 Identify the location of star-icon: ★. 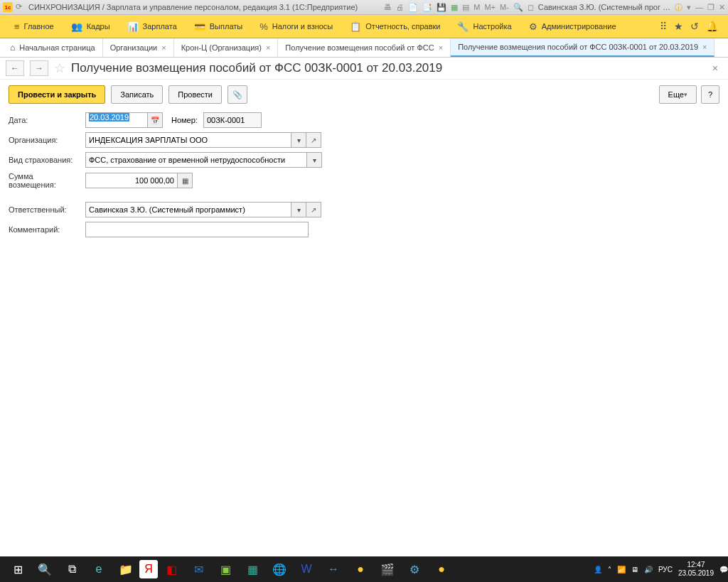
(678, 26).